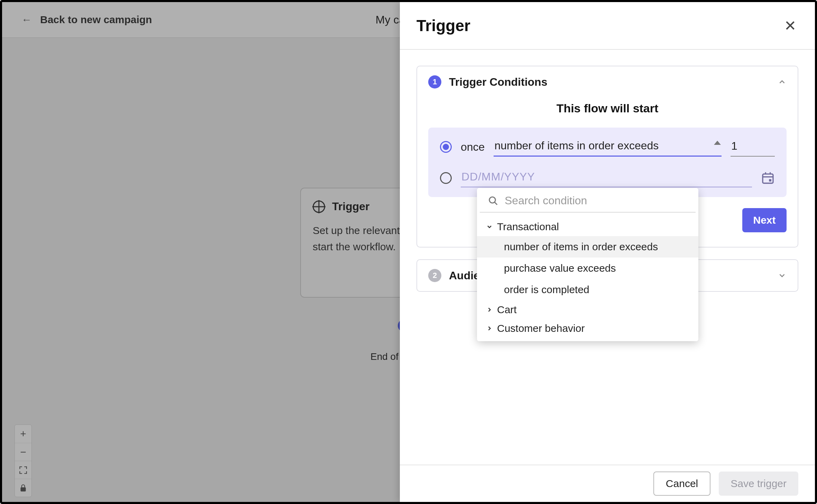 The width and height of the screenshot is (817, 504). I want to click on flow-start-label: This flow will start, so click(607, 109).